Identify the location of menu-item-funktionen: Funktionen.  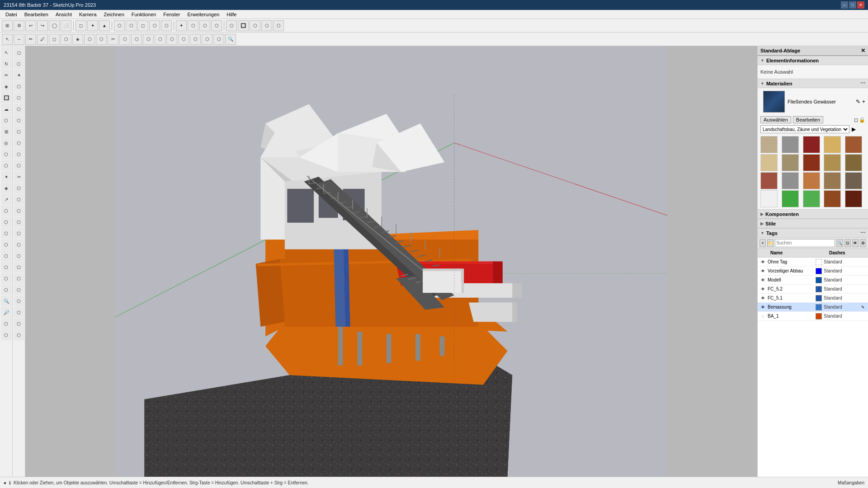
(144, 14).